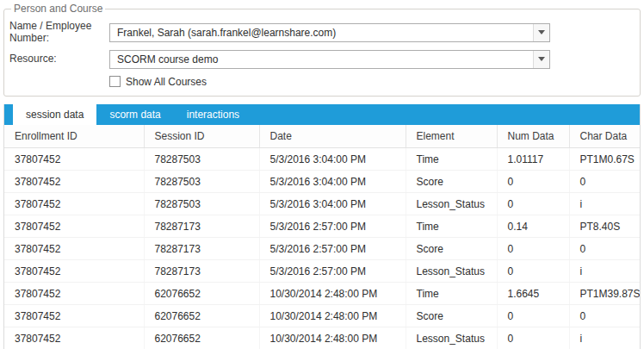 The height and width of the screenshot is (349, 644). I want to click on groupbox-title: Person and Course, so click(59, 9).